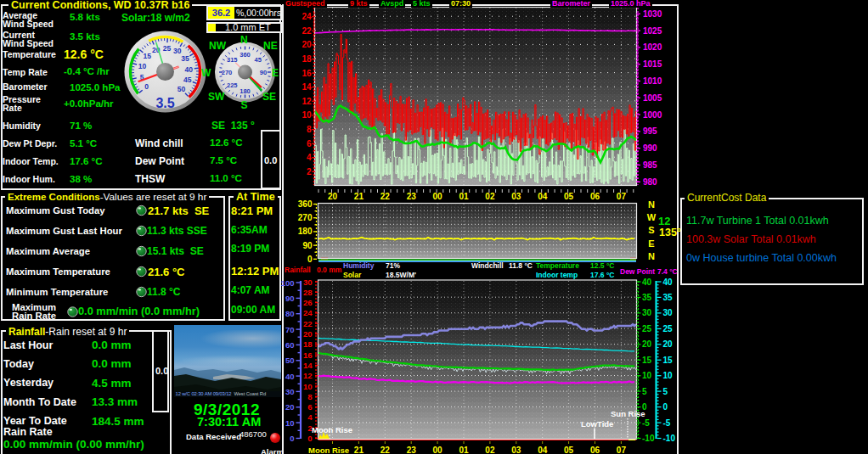 The image size is (868, 454). Describe the element at coordinates (288, 283) in the screenshot. I see `svg-text: 100` at that location.